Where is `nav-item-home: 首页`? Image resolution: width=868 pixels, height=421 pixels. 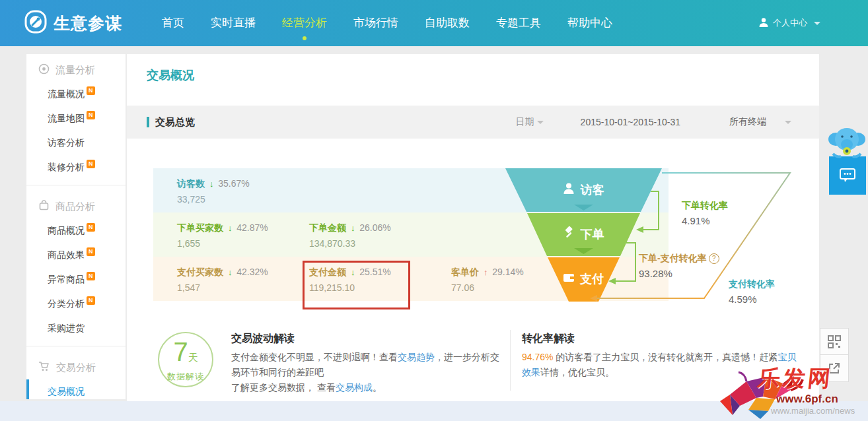
nav-item-home: 首页 is located at coordinates (173, 23).